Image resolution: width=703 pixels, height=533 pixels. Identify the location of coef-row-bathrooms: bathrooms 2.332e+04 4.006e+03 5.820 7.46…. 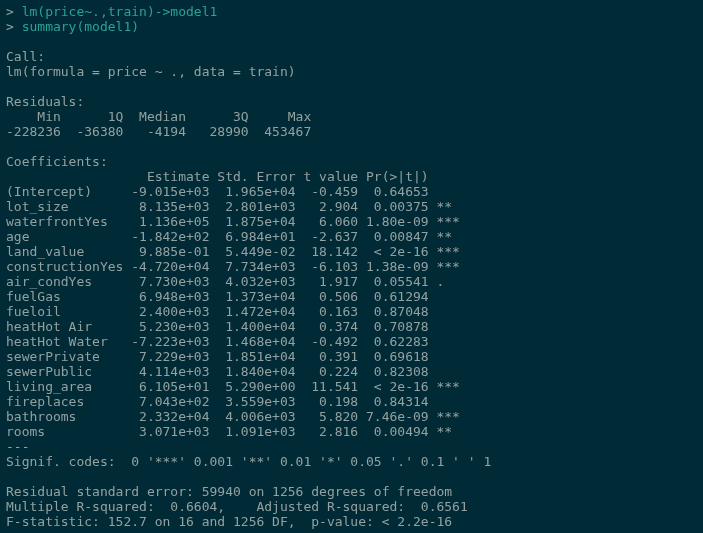
(233, 416).